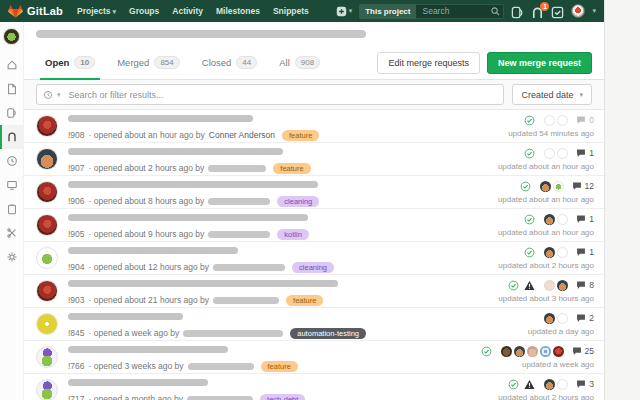 This screenshot has width=640, height=400. What do you see at coordinates (144, 11) in the screenshot?
I see `menu-item-groups: Groups` at bounding box center [144, 11].